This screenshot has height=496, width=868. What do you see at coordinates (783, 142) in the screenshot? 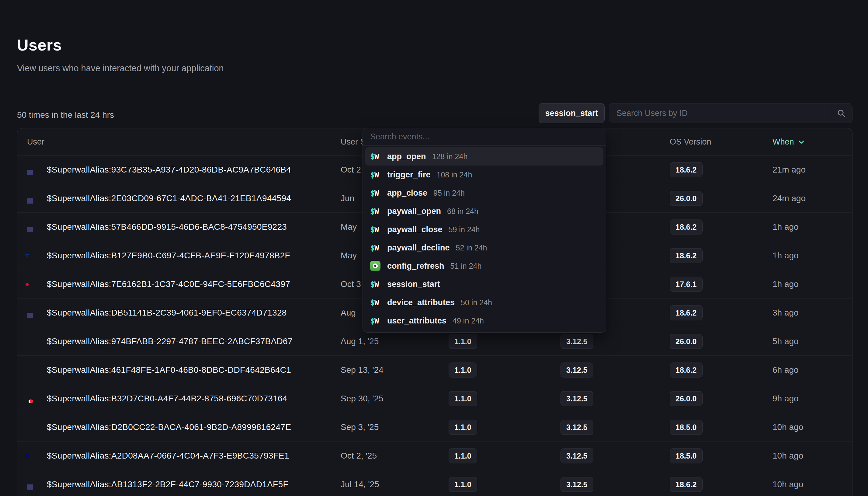
I see `column-header-when-label: When` at bounding box center [783, 142].